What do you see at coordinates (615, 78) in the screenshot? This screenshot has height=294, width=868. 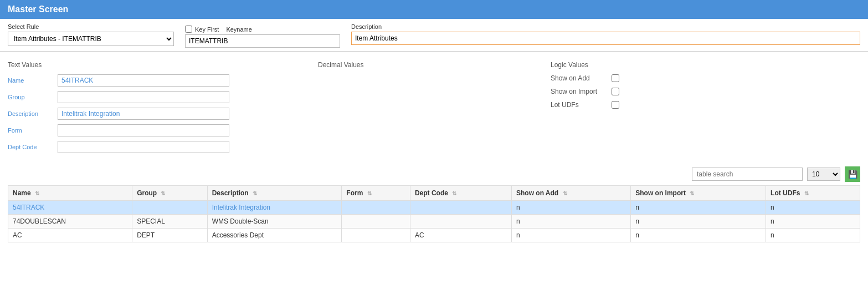 I see `show-on-add-checkbox` at bounding box center [615, 78].